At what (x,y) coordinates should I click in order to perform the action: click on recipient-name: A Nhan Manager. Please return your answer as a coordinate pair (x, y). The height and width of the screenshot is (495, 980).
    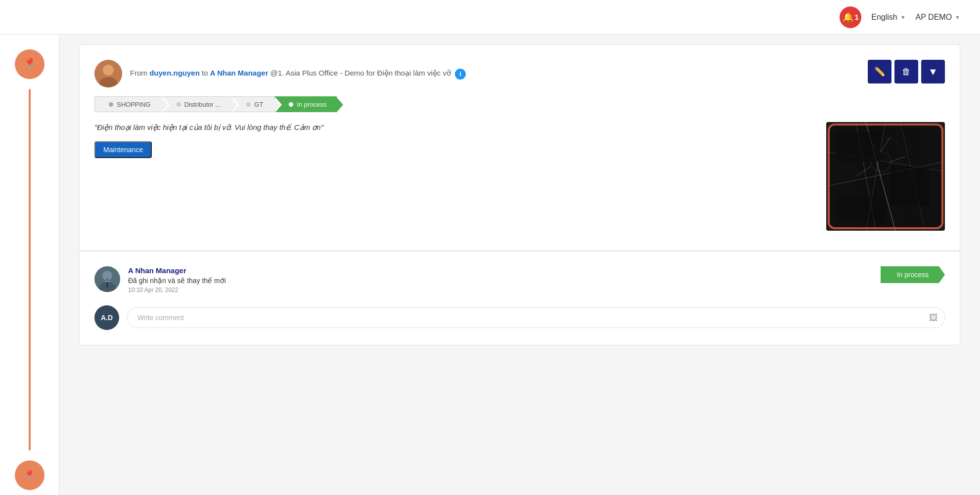
    Looking at the image, I should click on (239, 73).